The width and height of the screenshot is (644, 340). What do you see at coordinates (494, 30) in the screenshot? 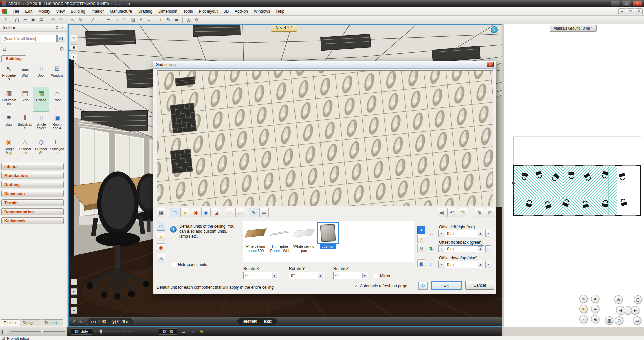
I see `viewport-collapse-button: ▾` at bounding box center [494, 30].